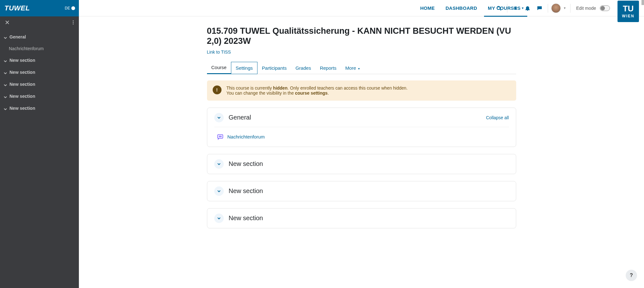  I want to click on close-drawer-button, so click(7, 23).